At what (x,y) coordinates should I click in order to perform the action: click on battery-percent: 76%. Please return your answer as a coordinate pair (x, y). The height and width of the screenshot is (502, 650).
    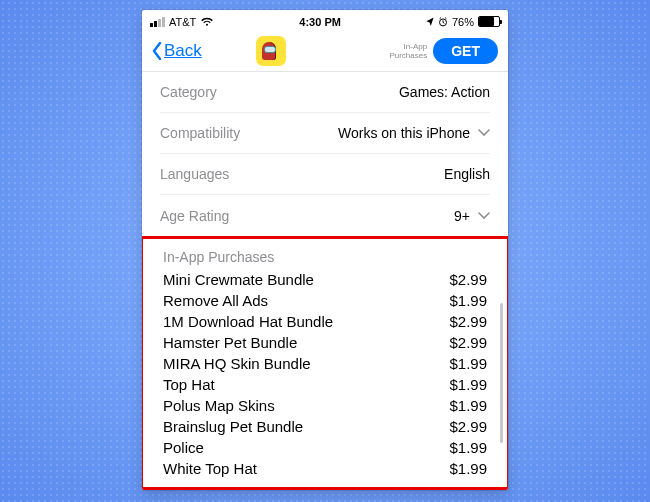
    Looking at the image, I should click on (463, 22).